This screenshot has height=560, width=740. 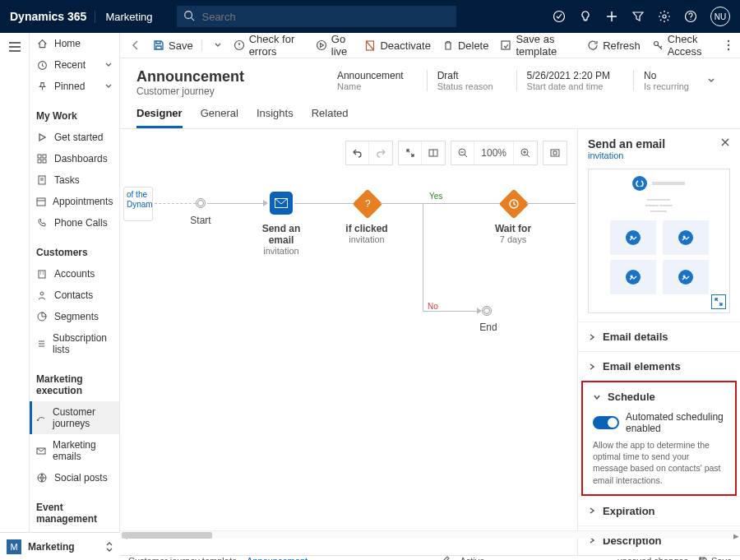 I want to click on segments-icon, so click(x=42, y=317).